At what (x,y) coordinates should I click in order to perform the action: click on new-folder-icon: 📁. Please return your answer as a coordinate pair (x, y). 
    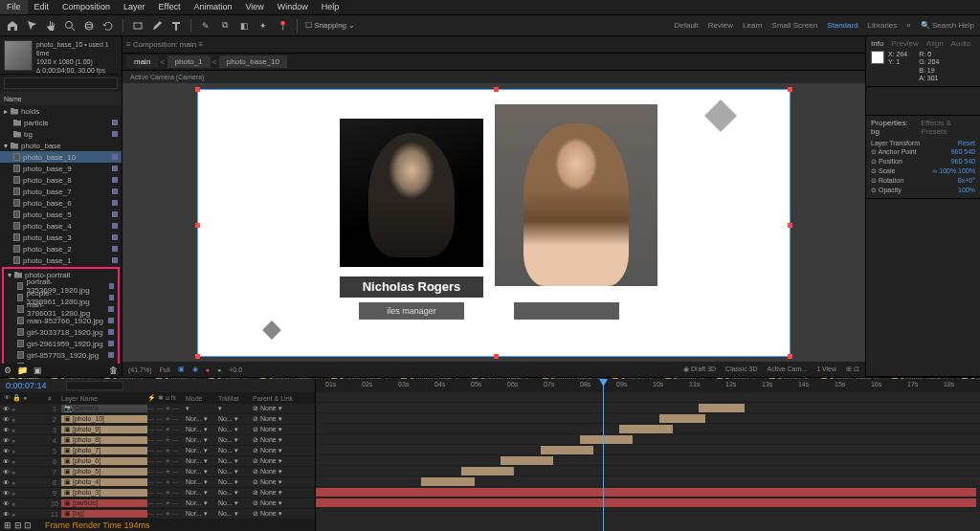
    Looking at the image, I should click on (23, 370).